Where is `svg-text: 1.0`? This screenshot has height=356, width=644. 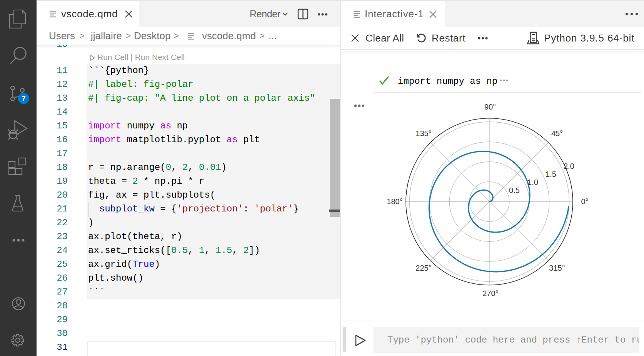 svg-text: 1.0 is located at coordinates (533, 182).